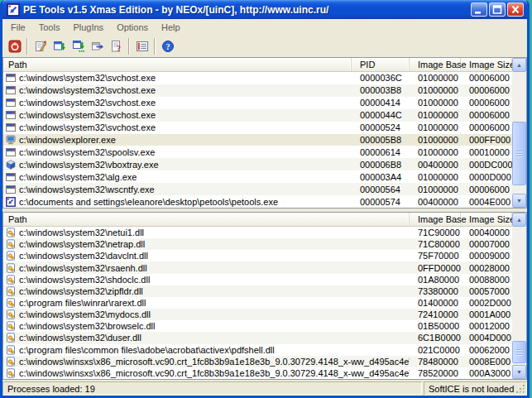 The width and height of the screenshot is (532, 398). I want to click on menu-item-options: Options, so click(132, 27).